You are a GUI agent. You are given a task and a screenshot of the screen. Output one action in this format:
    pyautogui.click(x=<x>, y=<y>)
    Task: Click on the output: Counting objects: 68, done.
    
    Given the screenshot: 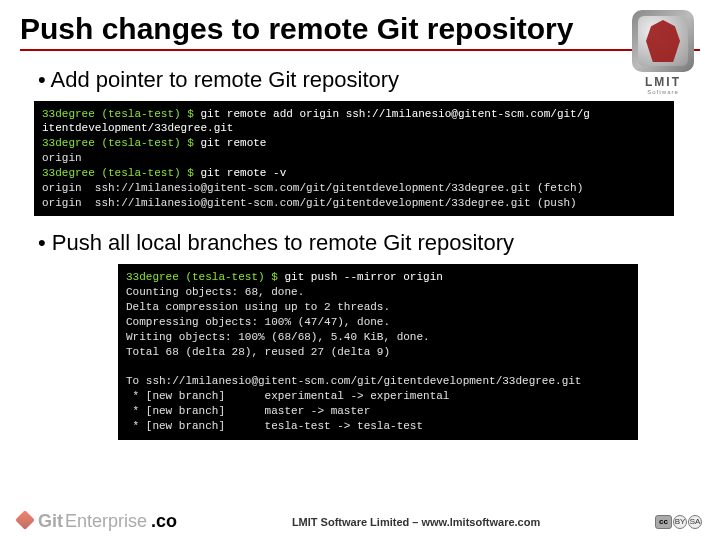 What is the action you would take?
    pyautogui.click(x=215, y=292)
    